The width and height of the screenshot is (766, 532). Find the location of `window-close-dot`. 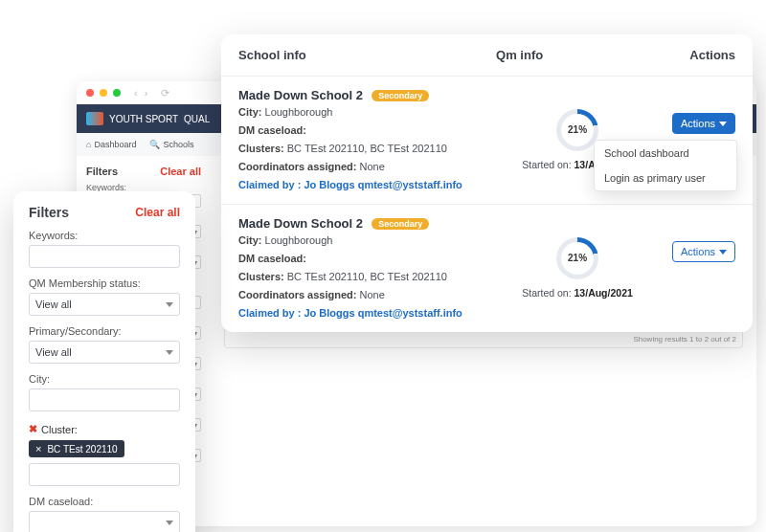

window-close-dot is located at coordinates (90, 93).